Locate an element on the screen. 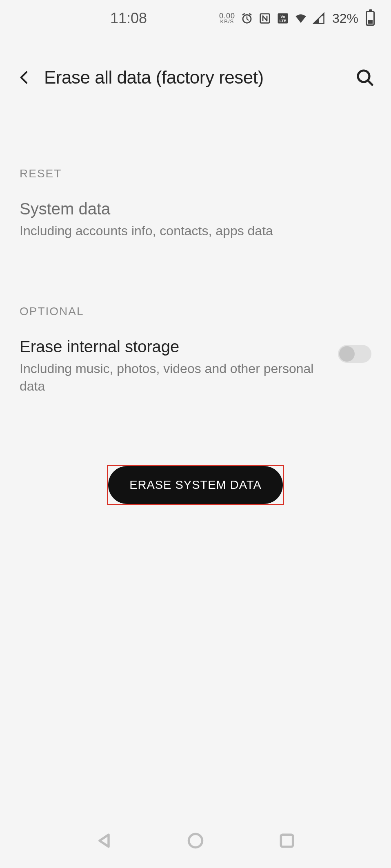 This screenshot has width=391, height=868. battery-percent: 32% is located at coordinates (345, 19).